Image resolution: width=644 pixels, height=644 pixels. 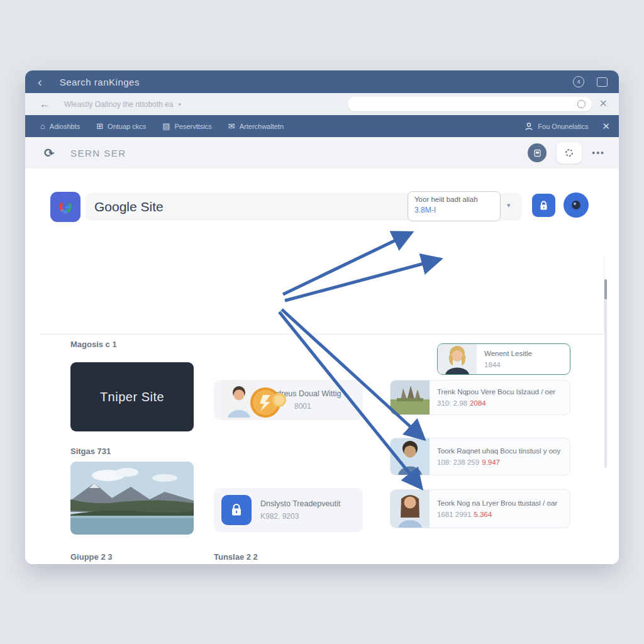 What do you see at coordinates (65, 207) in the screenshot?
I see `google-site-icon` at bounding box center [65, 207].